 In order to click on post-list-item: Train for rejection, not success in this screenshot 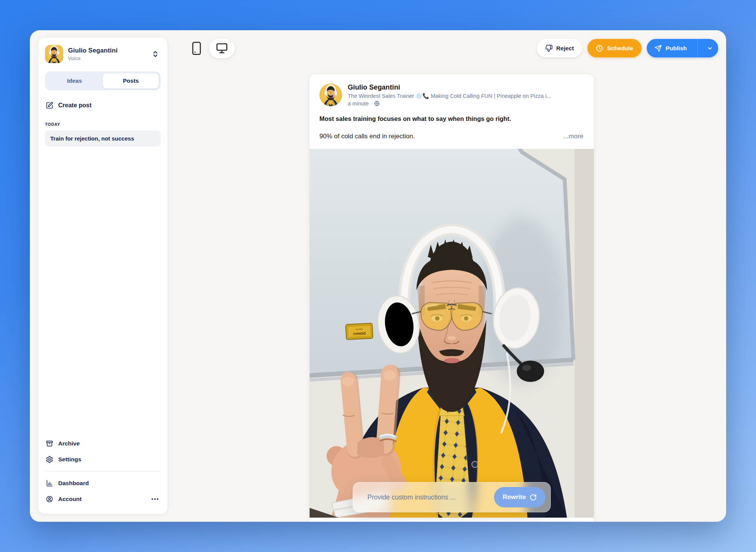, I will do `click(103, 138)`.